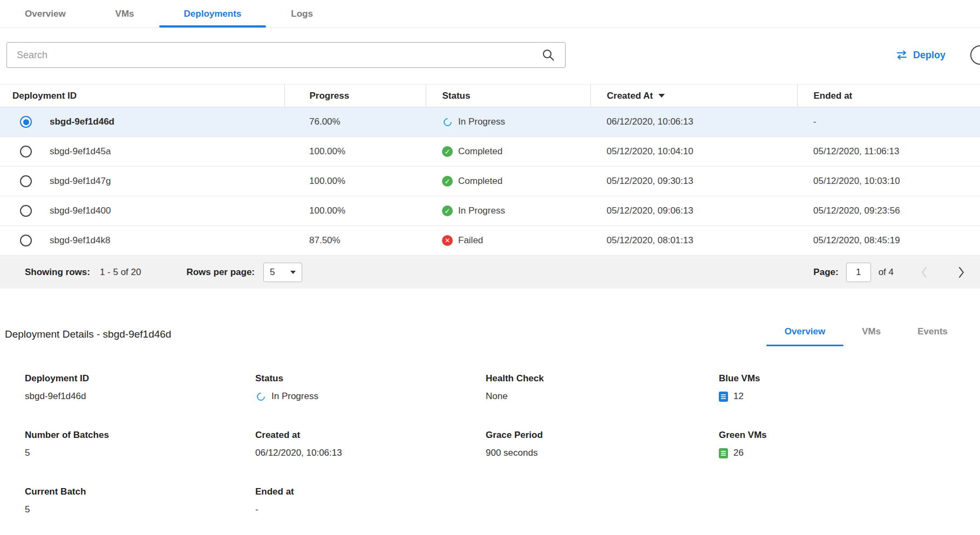 The height and width of the screenshot is (535, 980). I want to click on field-grace-period: Grace Period 900 seconds, so click(602, 444).